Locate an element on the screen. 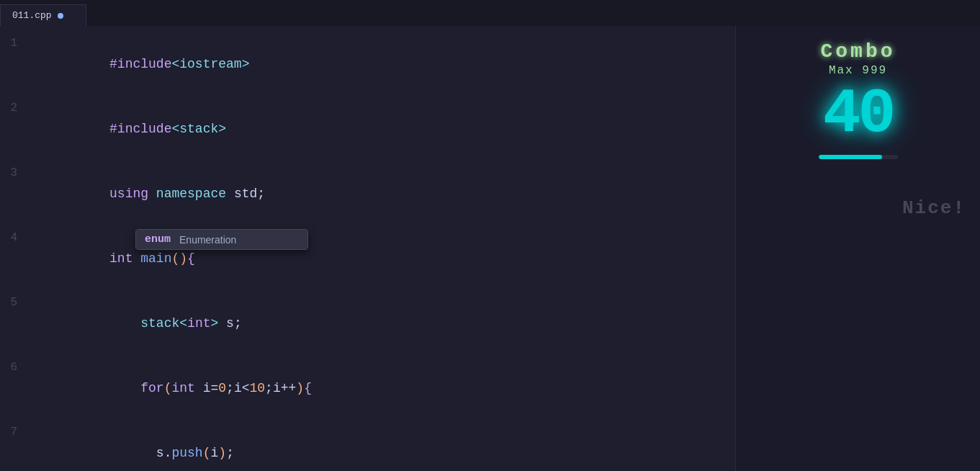  token-plain: ;i++ is located at coordinates (281, 388).